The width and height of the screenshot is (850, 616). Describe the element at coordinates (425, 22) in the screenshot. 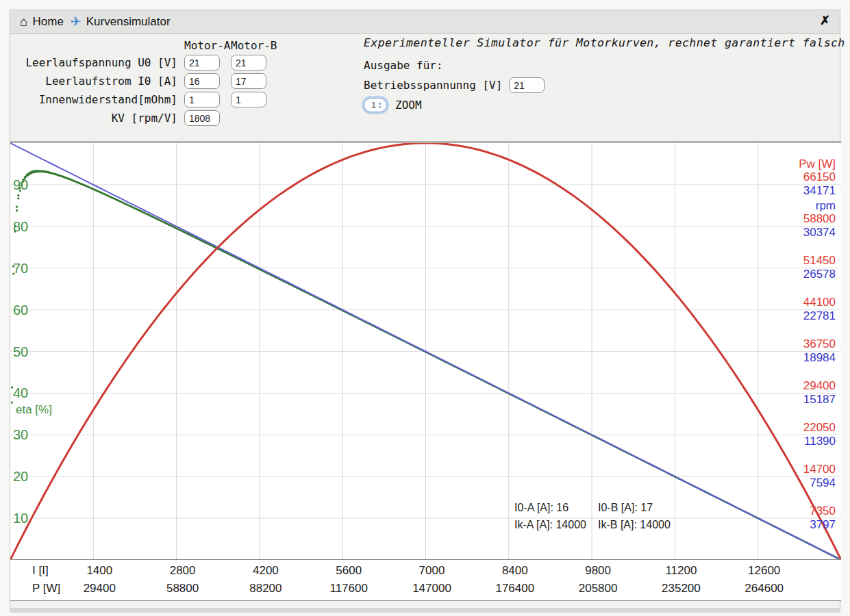

I see `title-bar: ⌂ Home ✈ Kurvensimulator ✗` at that location.